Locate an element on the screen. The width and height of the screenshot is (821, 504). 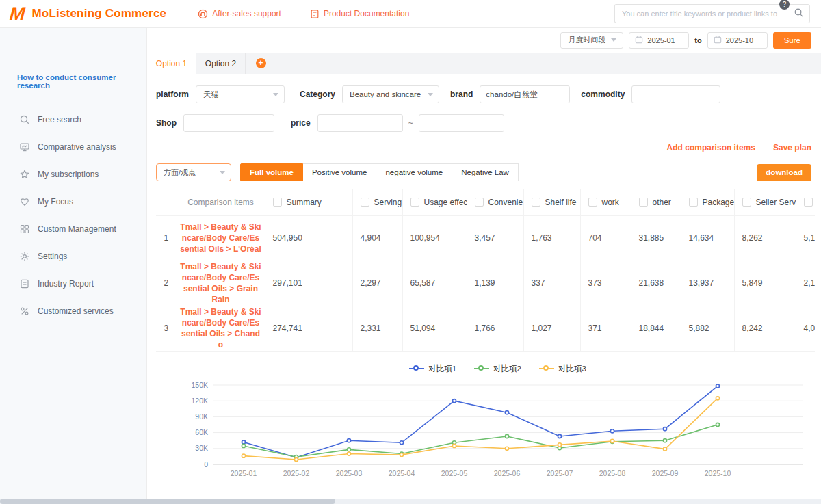
category-value: Beauty and skincare is located at coordinates (385, 94).